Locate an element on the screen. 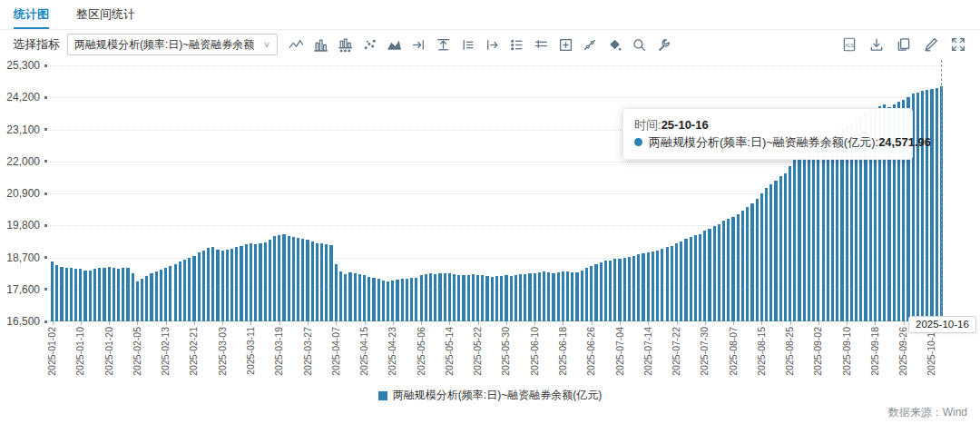  chart-legend: 两融规模分析(频率:日)~融资融券余额(亿元) is located at coordinates (490, 396).